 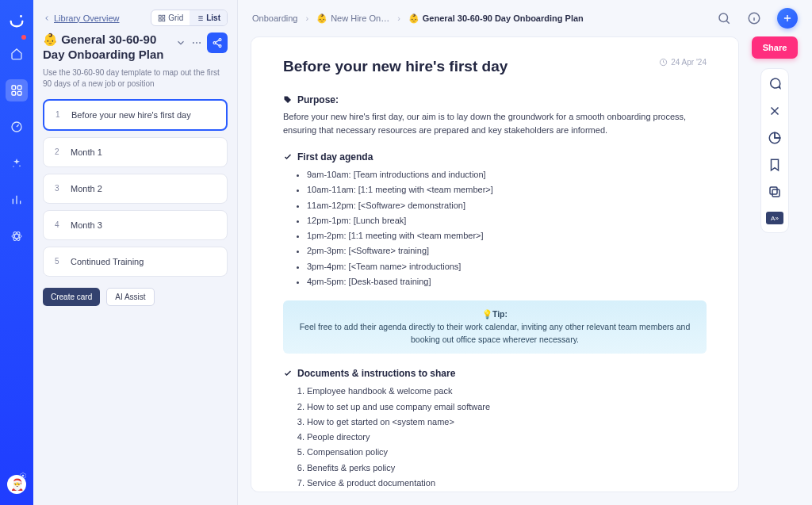 I want to click on tag-icon, so click(x=288, y=100).